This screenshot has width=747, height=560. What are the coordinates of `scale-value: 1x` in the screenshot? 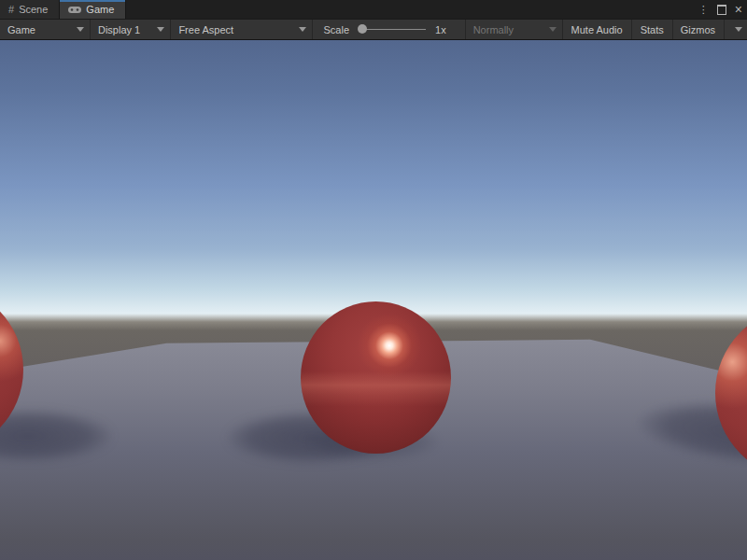 It's located at (441, 30).